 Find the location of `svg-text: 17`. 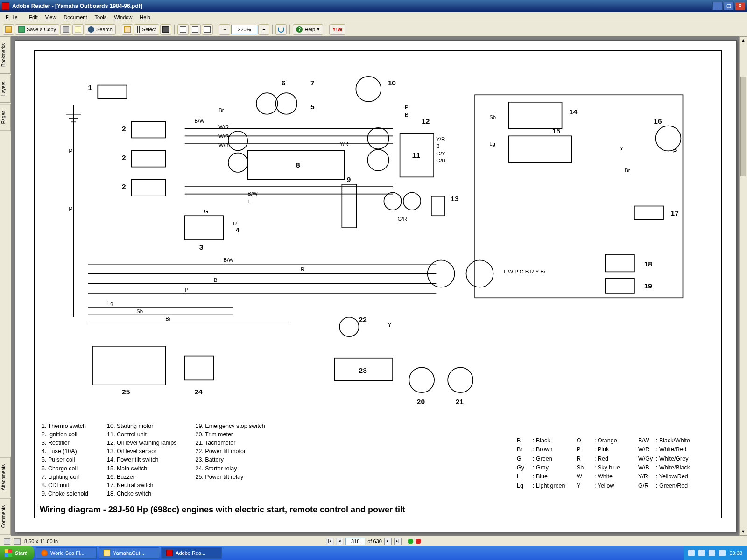

svg-text: 17 is located at coordinates (675, 213).